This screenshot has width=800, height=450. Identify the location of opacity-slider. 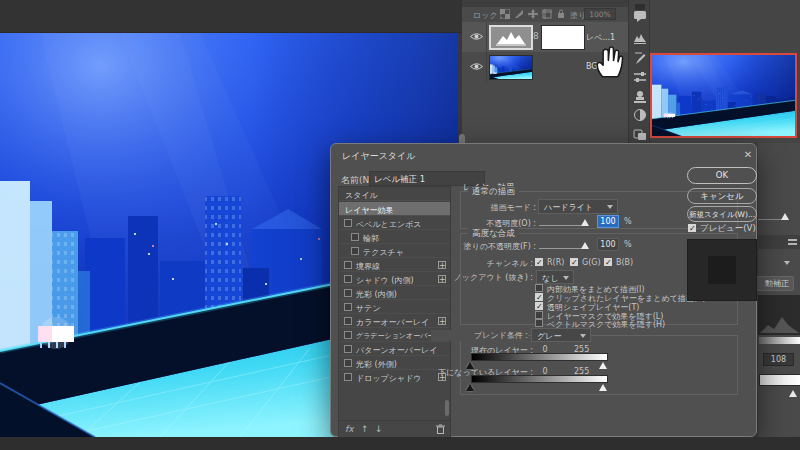
(563, 226).